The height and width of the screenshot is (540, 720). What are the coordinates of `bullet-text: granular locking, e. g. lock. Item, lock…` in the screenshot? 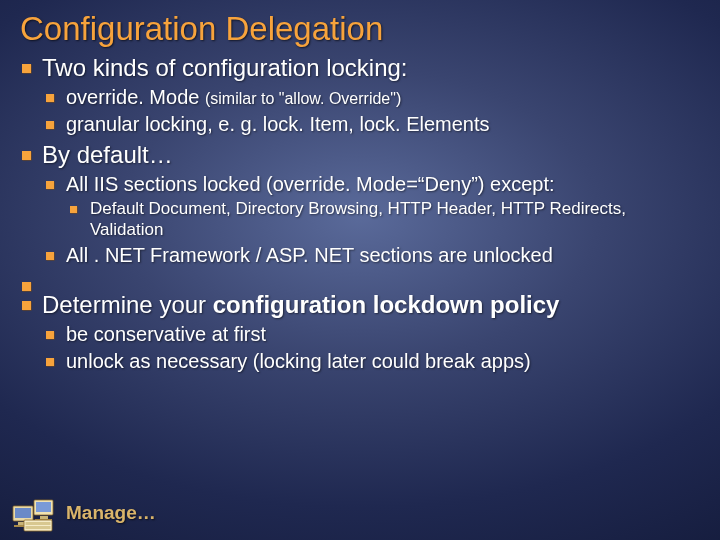 It's located at (278, 124).